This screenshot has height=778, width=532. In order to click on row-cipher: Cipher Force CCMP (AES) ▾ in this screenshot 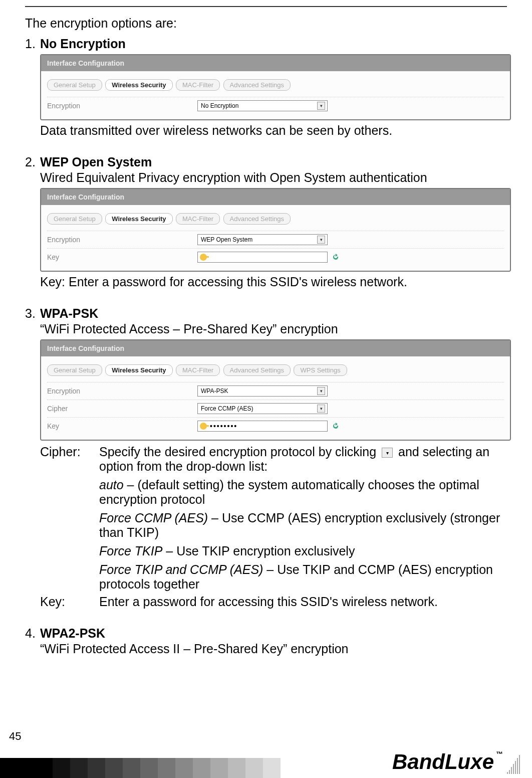, I will do `click(276, 408)`.